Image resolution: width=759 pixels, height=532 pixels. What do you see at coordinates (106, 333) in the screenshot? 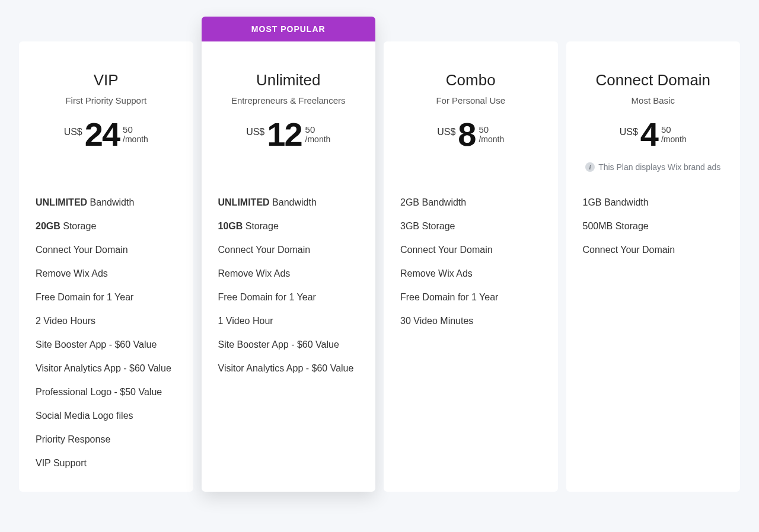
I see `feature-list: UNLIMITED Bandwidth20GB StorageConnect Y…` at bounding box center [106, 333].